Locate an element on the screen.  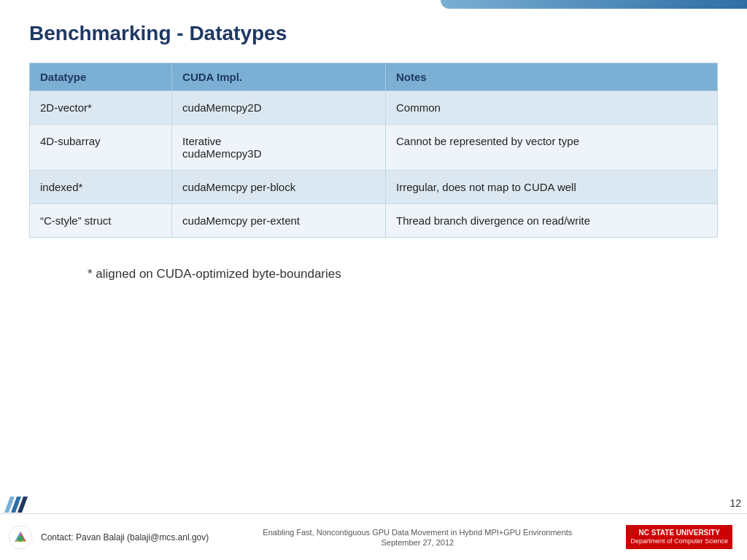
table-cell-notes: Thread branch divergence on read/write is located at coordinates (551, 221).